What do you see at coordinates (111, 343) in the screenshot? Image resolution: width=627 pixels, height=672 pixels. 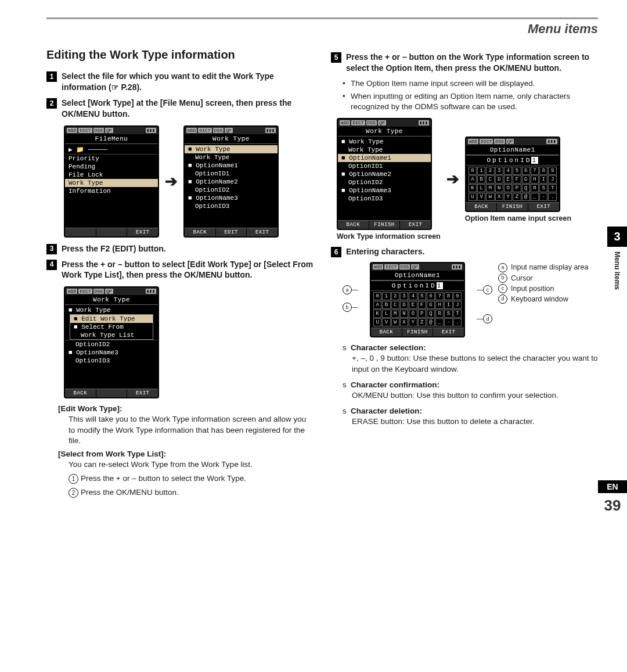 I see `lcd-popup: mSDDICTDSSQP▮▮▮ Work Type Work Type Edit…` at bounding box center [111, 343].